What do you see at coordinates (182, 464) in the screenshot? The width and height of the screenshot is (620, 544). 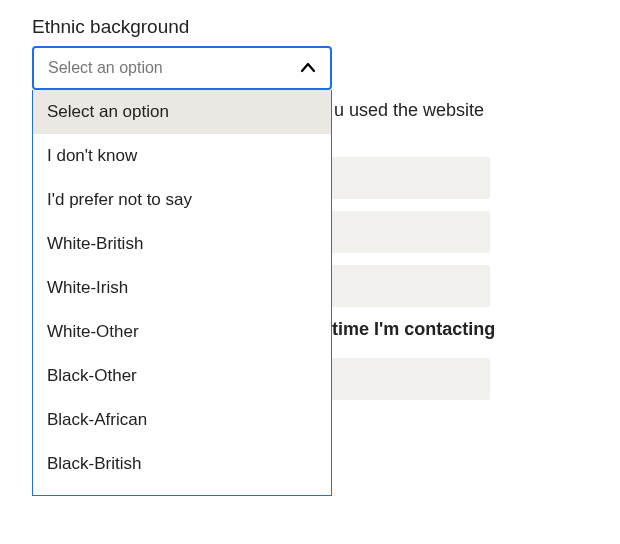 I see `dropdown-option: Black-British` at bounding box center [182, 464].